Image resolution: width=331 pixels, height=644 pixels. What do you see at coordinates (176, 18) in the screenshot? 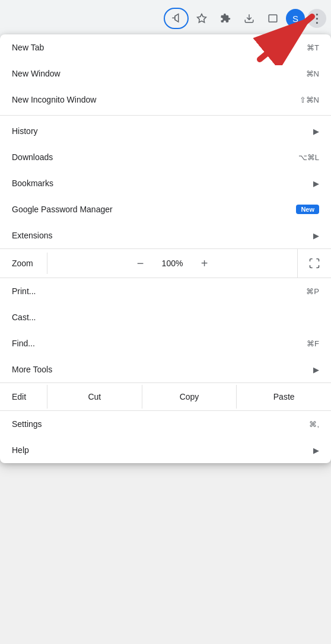
I see `share-button` at bounding box center [176, 18].